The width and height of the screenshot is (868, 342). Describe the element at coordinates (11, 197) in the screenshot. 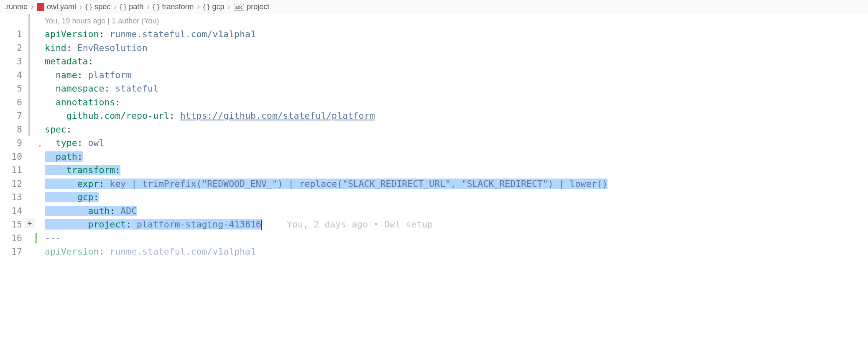

I see `line-number: 13` at that location.